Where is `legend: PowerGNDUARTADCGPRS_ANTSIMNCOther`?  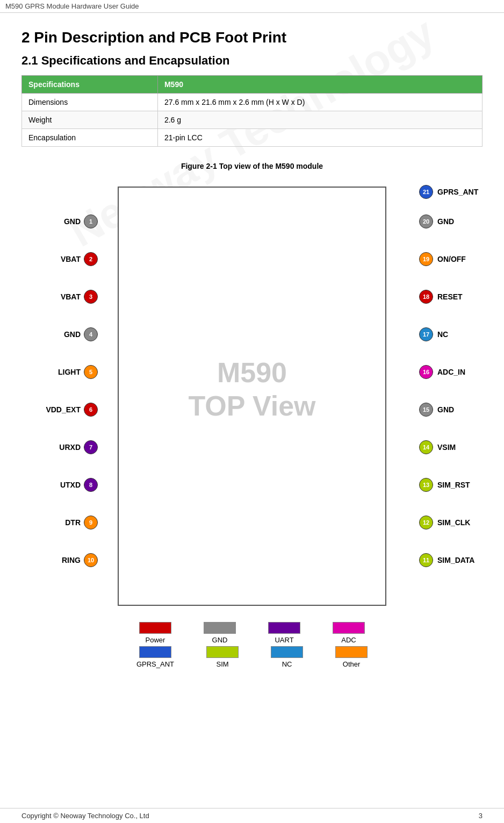
legend: PowerGNDUARTADCGPRS_ANTSIMNCOther is located at coordinates (252, 646).